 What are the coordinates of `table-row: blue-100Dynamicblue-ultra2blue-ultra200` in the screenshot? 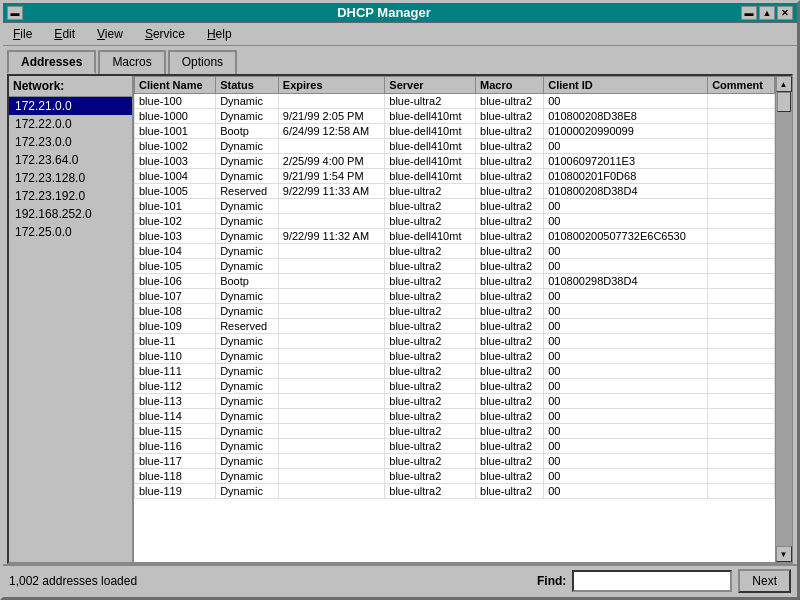 It's located at (455, 102).